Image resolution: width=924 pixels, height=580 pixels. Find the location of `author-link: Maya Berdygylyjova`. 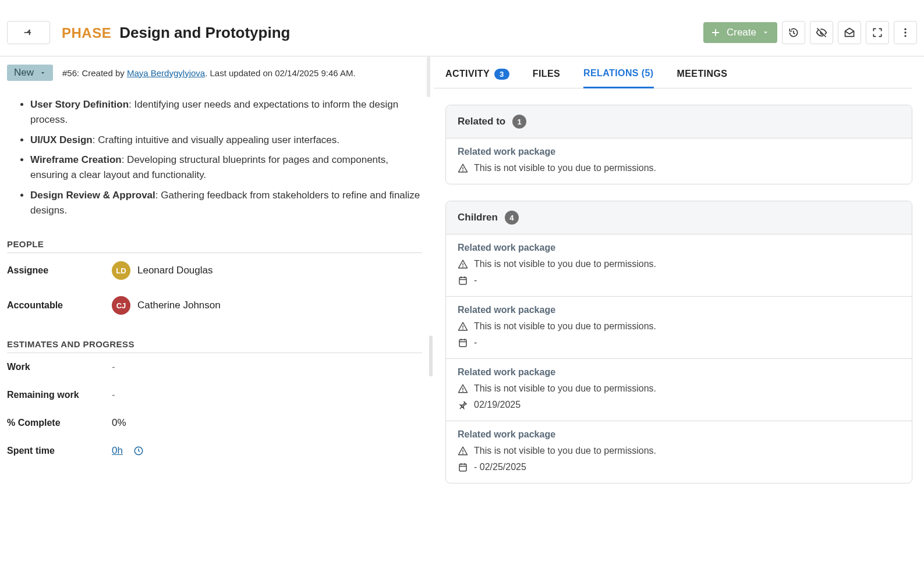

author-link: Maya Berdygylyjova is located at coordinates (166, 73).